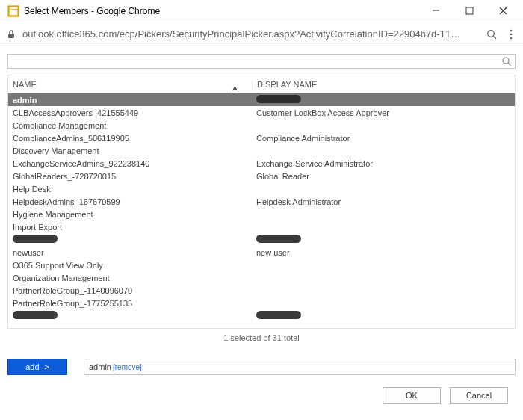 The image size is (523, 420). Describe the element at coordinates (262, 112) in the screenshot. I see `table-row: CLBAccessApprovers_421555449Customer Loc…` at that location.